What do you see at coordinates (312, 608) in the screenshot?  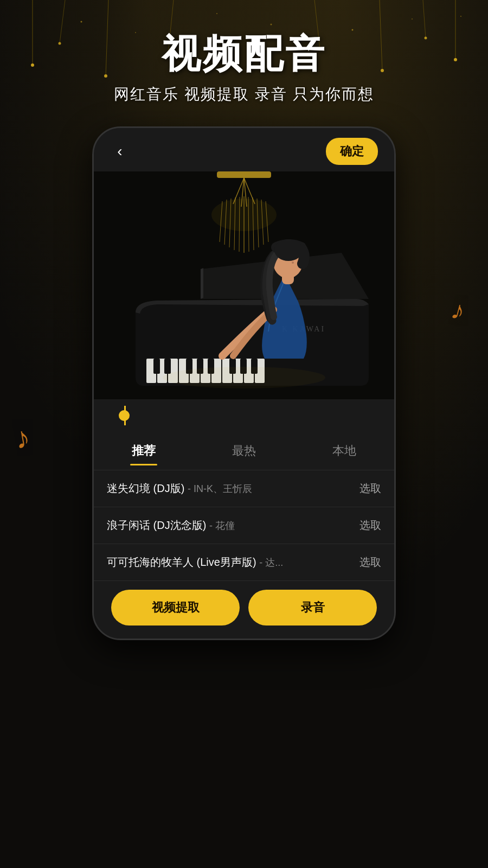 I see `record-button: 录音` at bounding box center [312, 608].